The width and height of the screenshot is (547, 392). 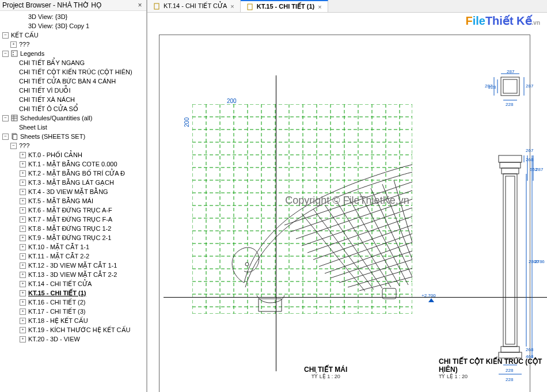 I want to click on tree-item: CHI TIẾT Ô CỬA SỔ, so click(x=73, y=109).